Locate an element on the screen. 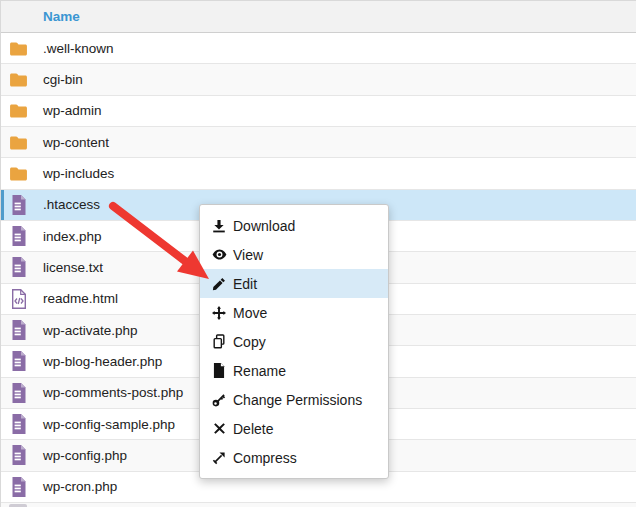 Image resolution: width=636 pixels, height=507 pixels. context-menu-item-view: View is located at coordinates (294, 254).